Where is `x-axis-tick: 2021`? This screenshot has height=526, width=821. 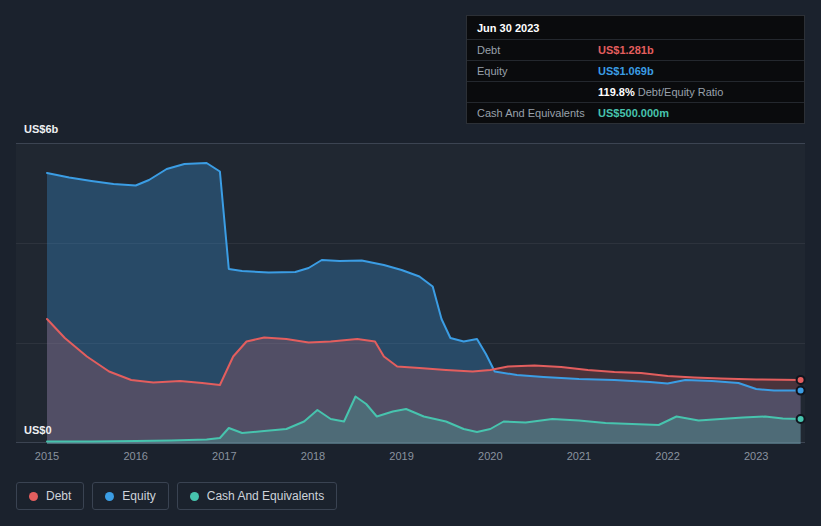 x-axis-tick: 2021 is located at coordinates (579, 456).